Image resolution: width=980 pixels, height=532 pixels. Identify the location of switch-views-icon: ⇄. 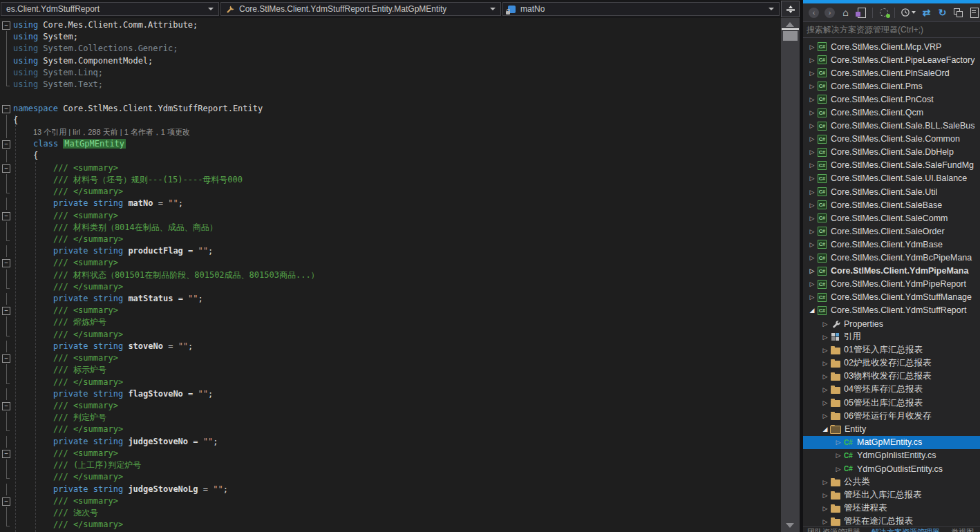
(926, 12).